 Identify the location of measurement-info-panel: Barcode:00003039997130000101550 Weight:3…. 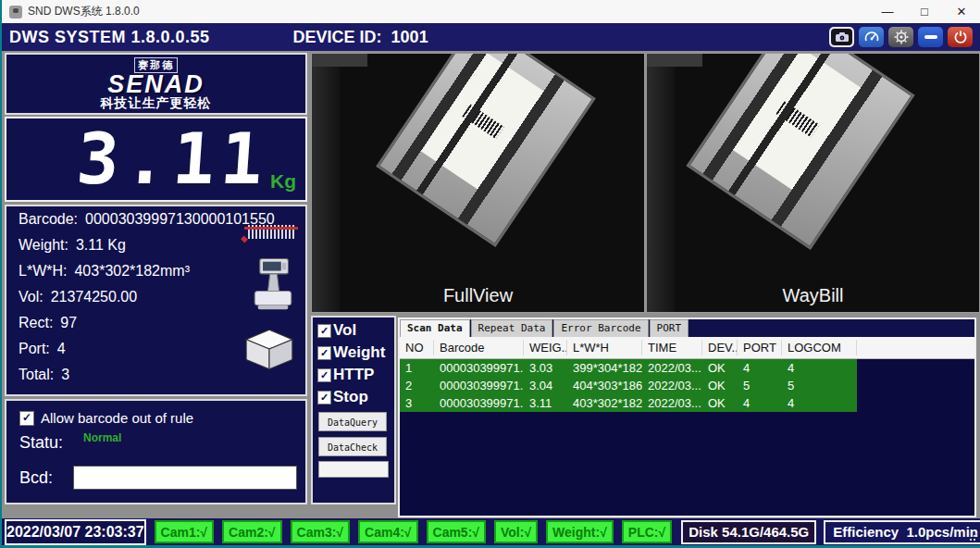
(155, 300).